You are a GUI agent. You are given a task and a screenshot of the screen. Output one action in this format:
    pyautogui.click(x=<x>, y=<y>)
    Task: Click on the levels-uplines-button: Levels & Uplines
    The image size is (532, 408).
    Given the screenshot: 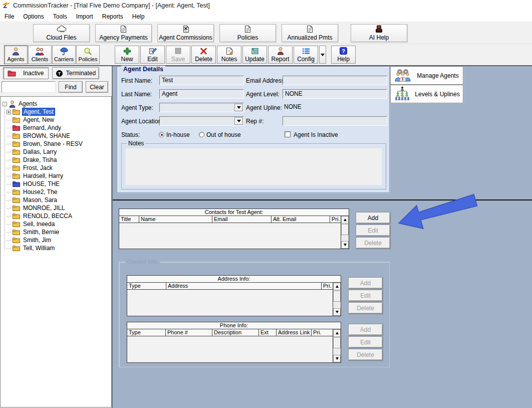 What is the action you would take?
    pyautogui.click(x=427, y=94)
    